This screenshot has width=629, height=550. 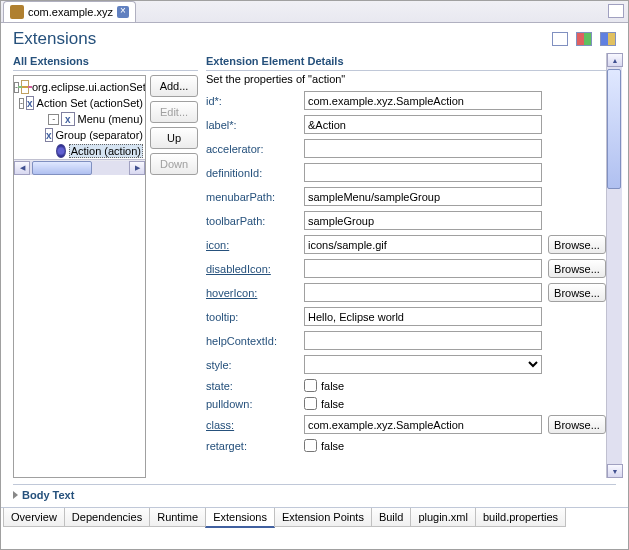 I want to click on expand-icon, so click(x=16, y=495).